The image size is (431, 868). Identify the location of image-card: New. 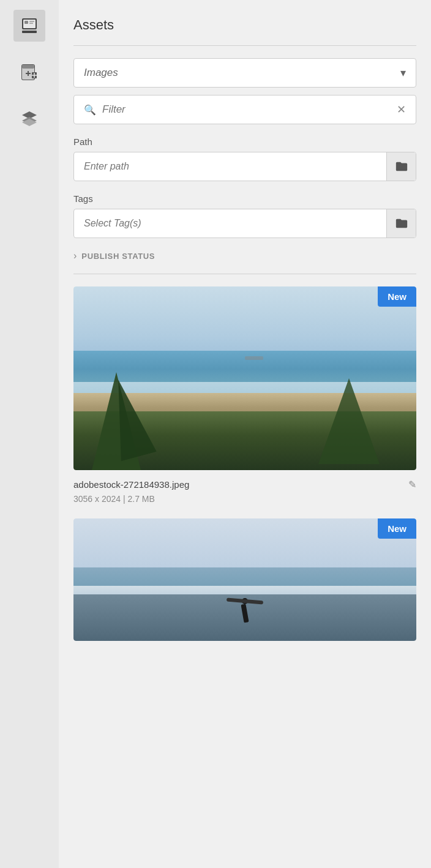
(245, 580).